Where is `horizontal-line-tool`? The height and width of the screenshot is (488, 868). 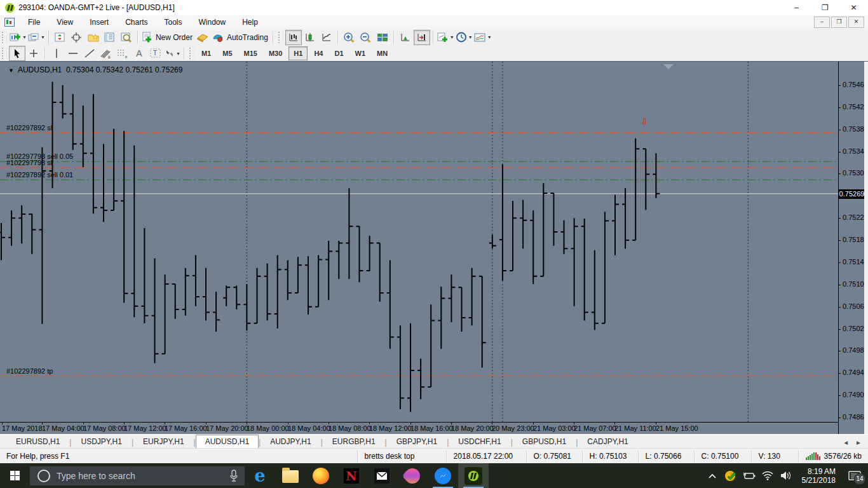
horizontal-line-tool is located at coordinates (73, 53).